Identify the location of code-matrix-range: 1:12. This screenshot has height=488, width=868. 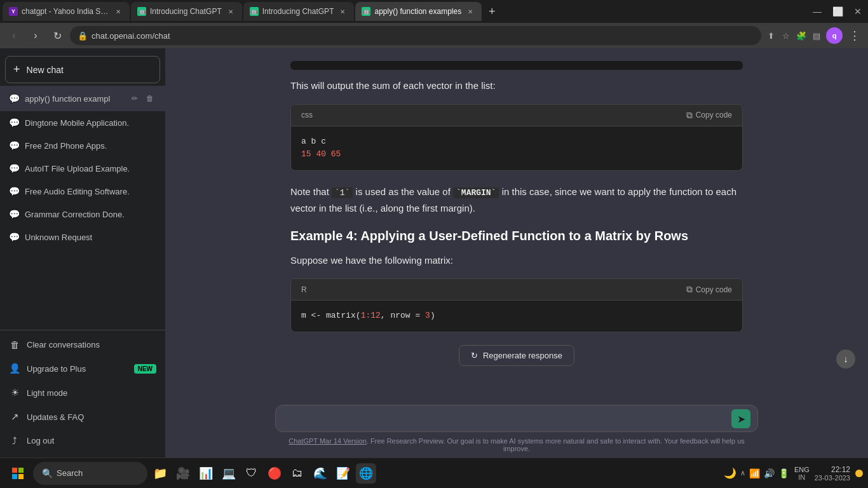
(371, 315).